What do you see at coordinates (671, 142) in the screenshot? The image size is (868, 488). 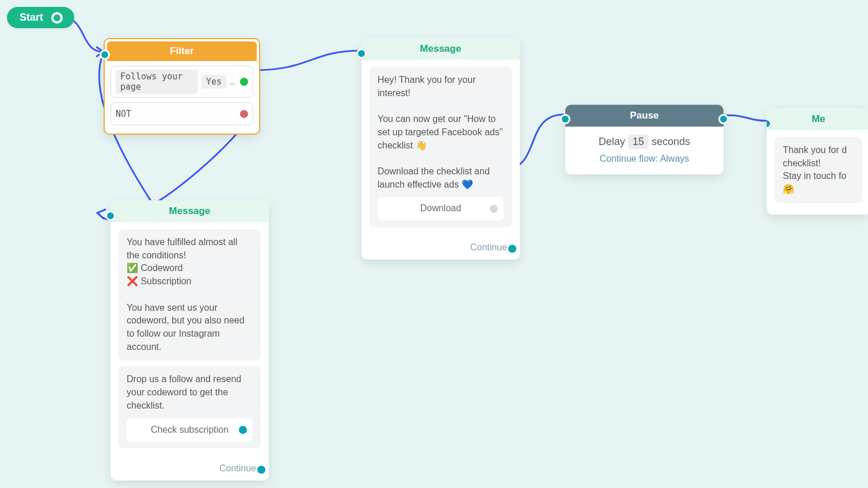 I see `pause-delay-unit: seconds` at bounding box center [671, 142].